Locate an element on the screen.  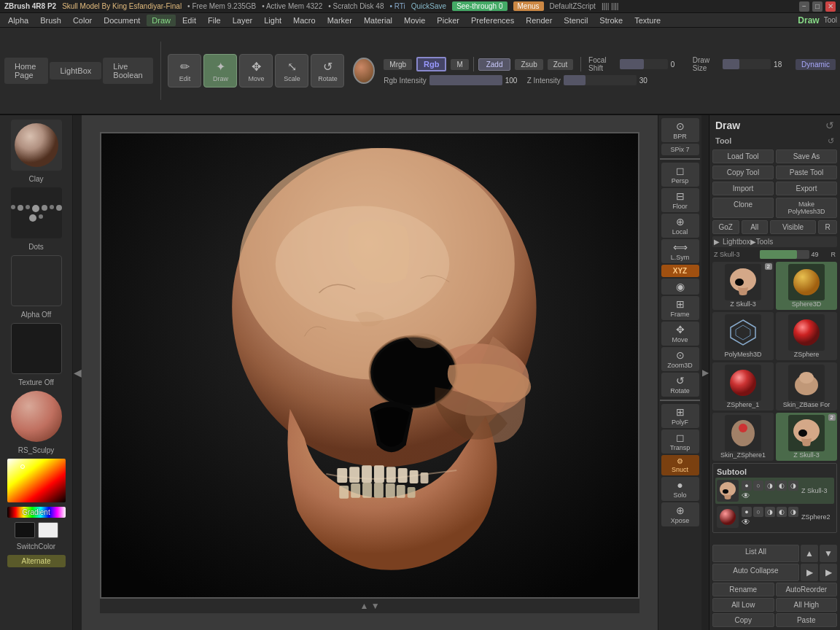
clone-btn: Clone is located at coordinates (743, 208).